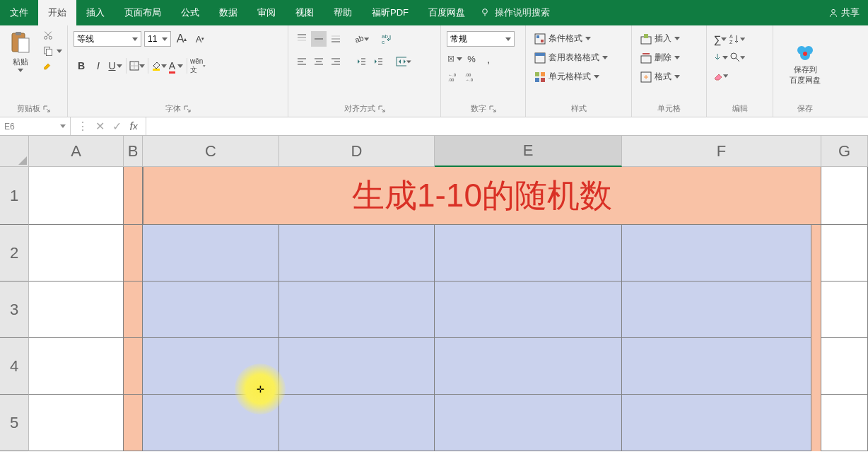  I want to click on row-header-1: 1, so click(14, 196).